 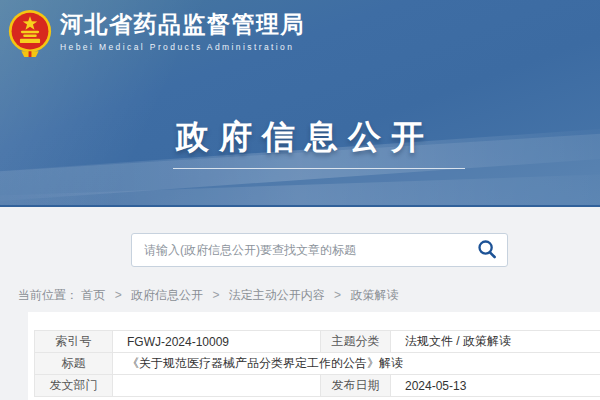 I want to click on table-row: 标题 《关于规范医疗器械产品分类界定工作的公告》解读, so click(x=318, y=364).